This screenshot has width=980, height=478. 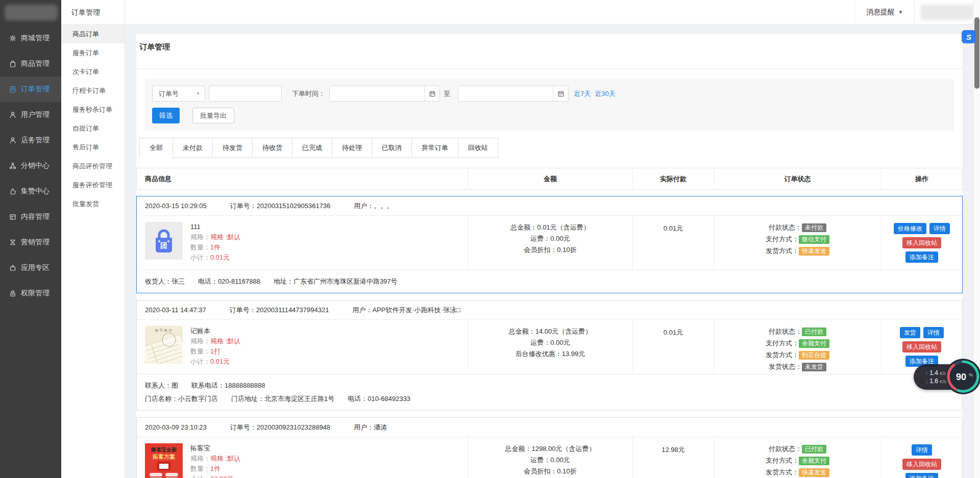 What do you see at coordinates (927, 381) in the screenshot?
I see `arrow-down-icon: ↓` at bounding box center [927, 381].